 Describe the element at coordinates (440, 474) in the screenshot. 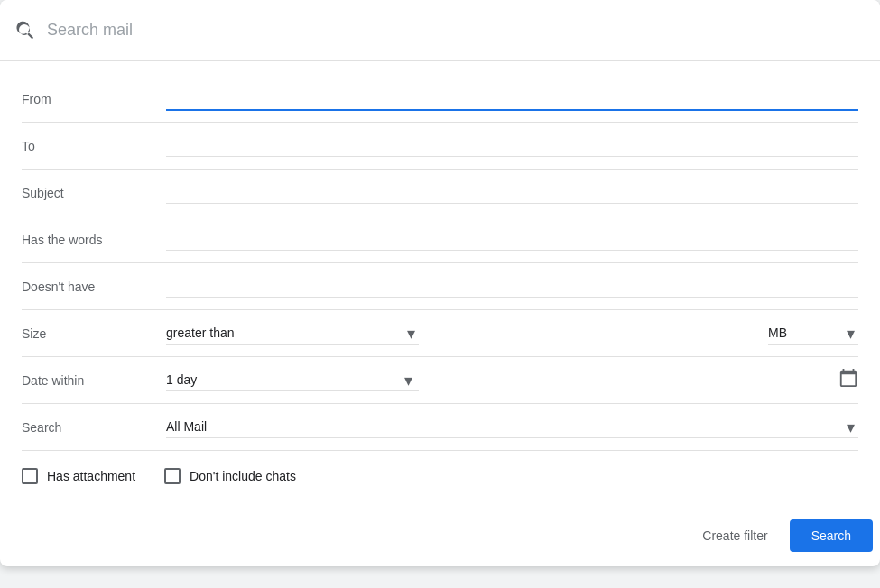

I see `checkboxes-row: Has attachment Don't include chats` at that location.